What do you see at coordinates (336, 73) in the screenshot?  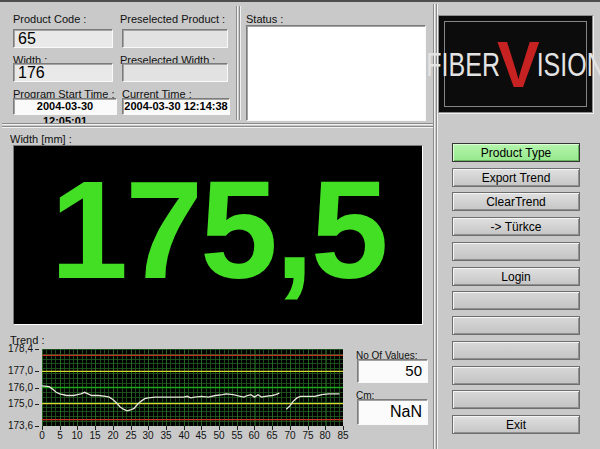 I see `status-box` at bounding box center [336, 73].